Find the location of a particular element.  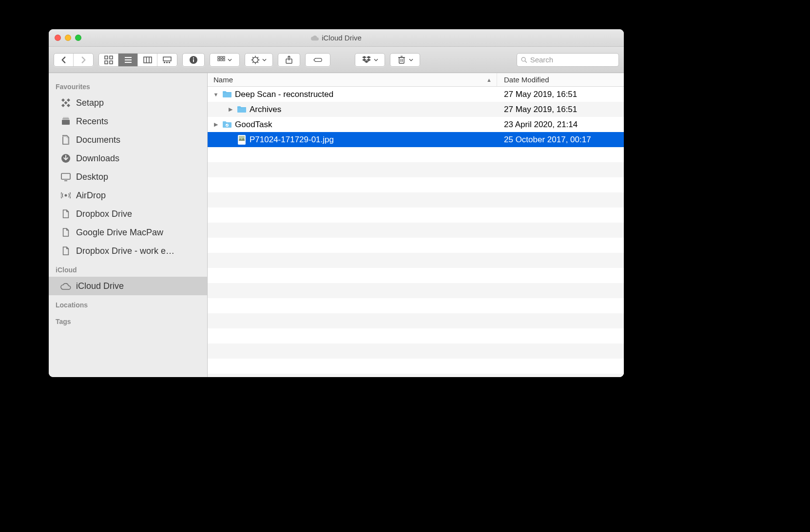

file-name: P71024-171729-01.jpg is located at coordinates (291, 140).